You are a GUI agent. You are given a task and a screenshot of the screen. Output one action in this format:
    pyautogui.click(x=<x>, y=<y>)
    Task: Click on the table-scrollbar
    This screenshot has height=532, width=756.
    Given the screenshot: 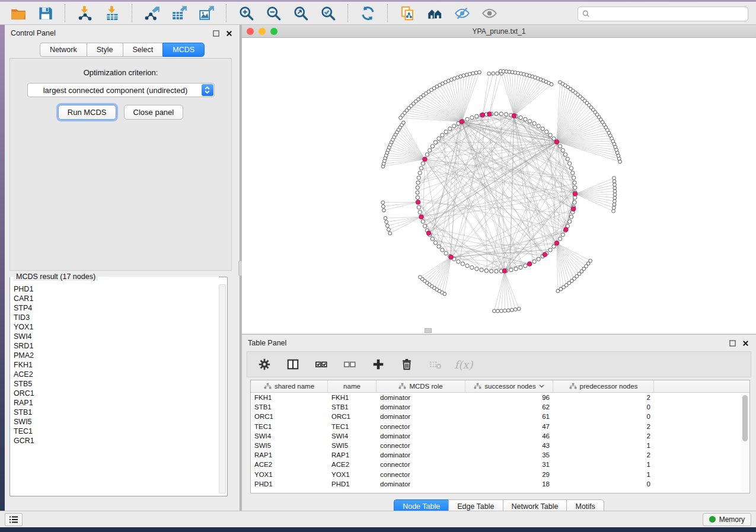 What is the action you would take?
    pyautogui.click(x=745, y=443)
    